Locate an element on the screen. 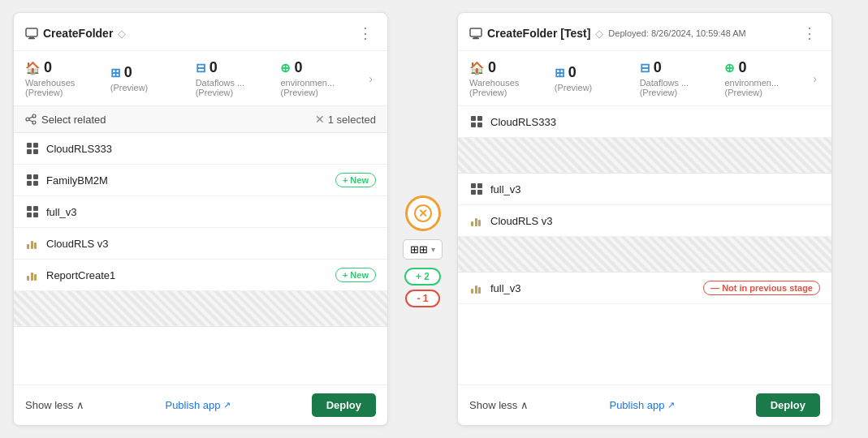  middle-section: ✕ ⊞⊞ ▾ + 2 - 1 is located at coordinates (422, 219).